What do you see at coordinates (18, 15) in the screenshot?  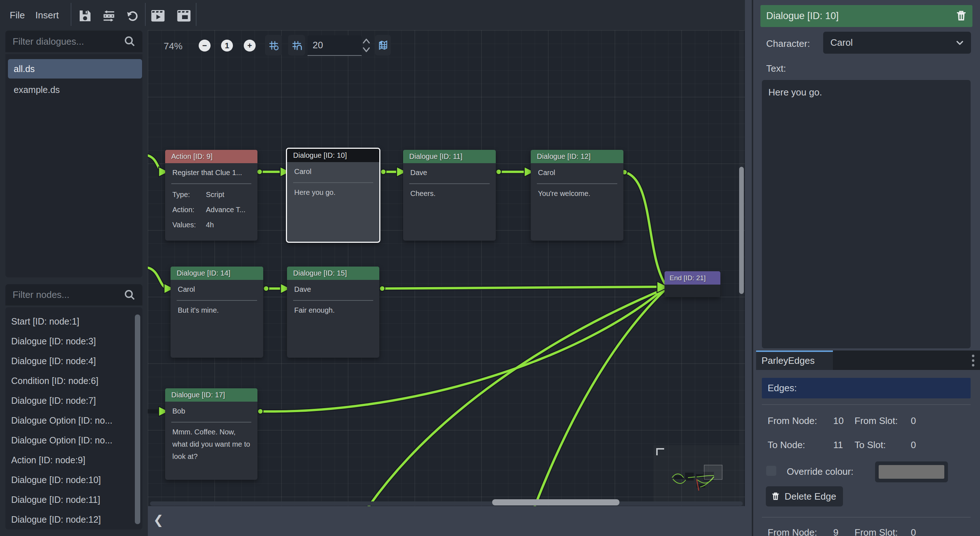 I see `menu-file: File` at bounding box center [18, 15].